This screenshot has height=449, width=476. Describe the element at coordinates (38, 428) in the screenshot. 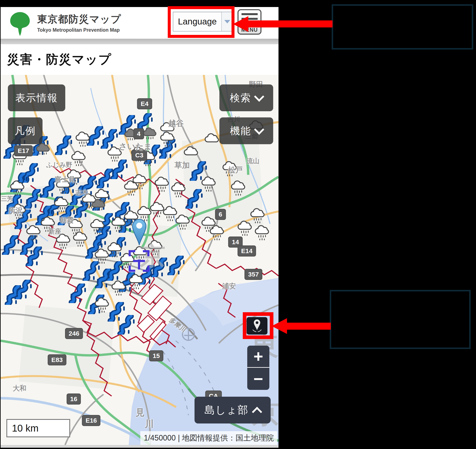

I see `map-scale-bar: 10 km` at that location.